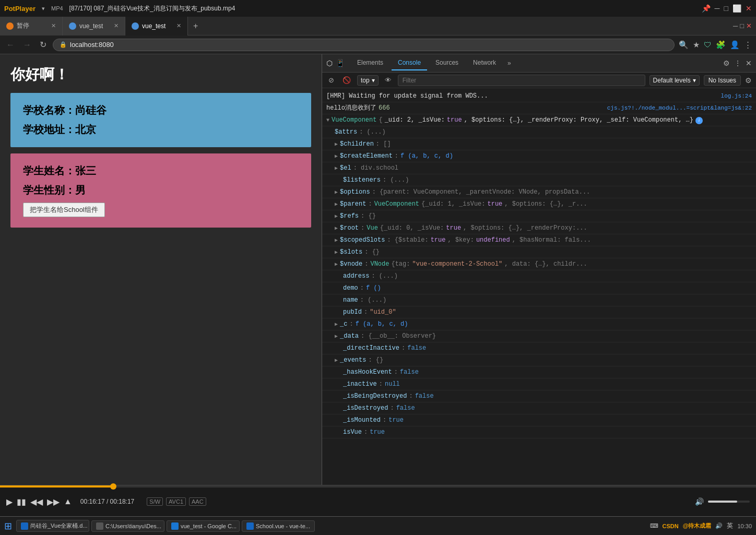  What do you see at coordinates (378, 526) in the screenshot?
I see `taskbar: ⊞ 尚硅谷_Vue全家桶.d... C:\Users\tianyu\Des...…` at bounding box center [378, 526].